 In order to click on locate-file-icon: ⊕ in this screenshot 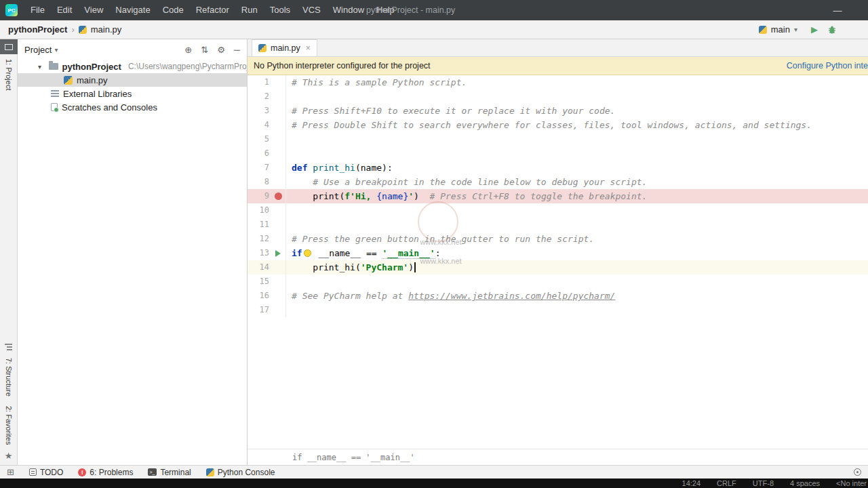, I will do `click(189, 50)`.